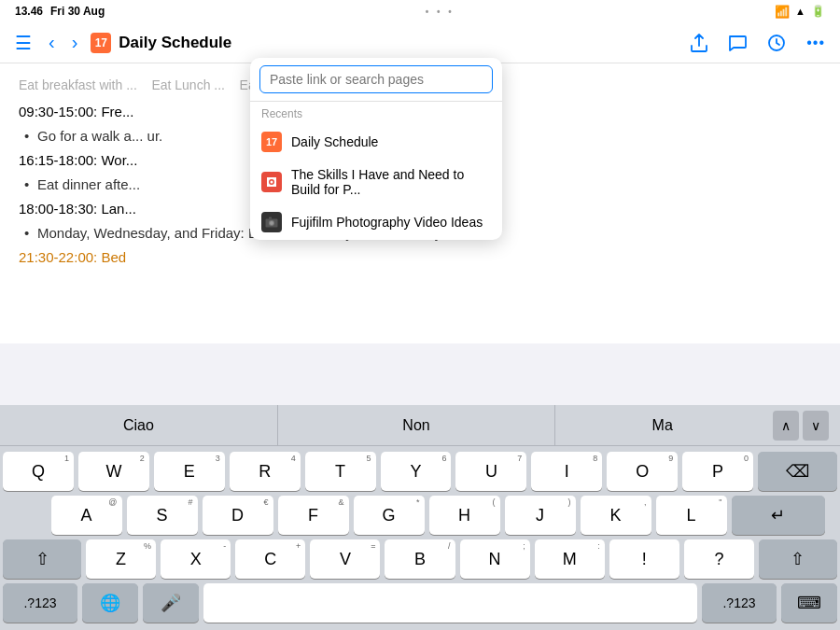 The height and width of the screenshot is (630, 840). I want to click on key-row-4: .?123 🌐 🎤 .?123 ⌨, so click(420, 603).